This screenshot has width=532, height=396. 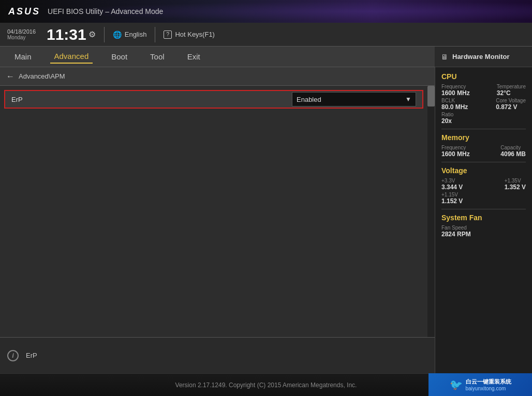 I want to click on mem-cap-value: 4096 MB, so click(x=513, y=154).